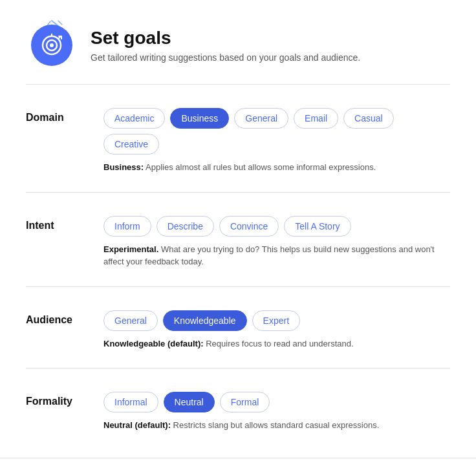 This screenshot has width=476, height=470. I want to click on domain-description-text: Applies almost all rules but allows some…, so click(260, 167).